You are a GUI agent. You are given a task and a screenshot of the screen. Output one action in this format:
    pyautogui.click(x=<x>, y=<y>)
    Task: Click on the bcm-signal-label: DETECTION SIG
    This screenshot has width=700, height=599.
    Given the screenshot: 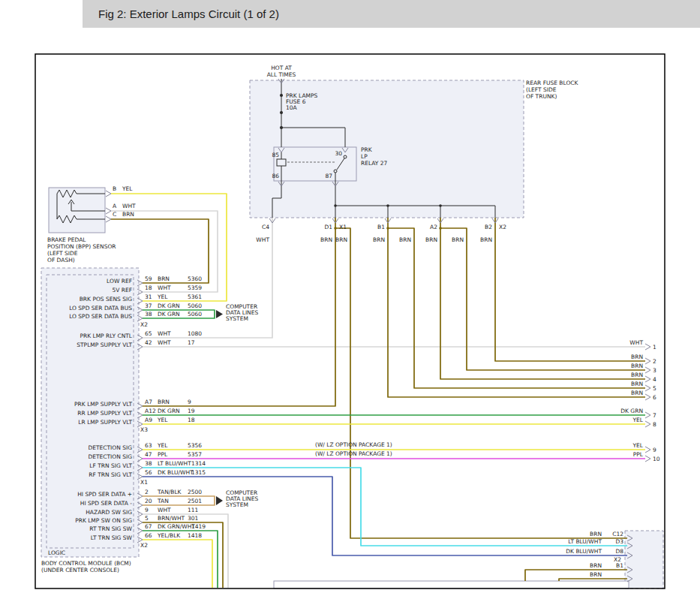 What is the action you would take?
    pyautogui.click(x=110, y=447)
    